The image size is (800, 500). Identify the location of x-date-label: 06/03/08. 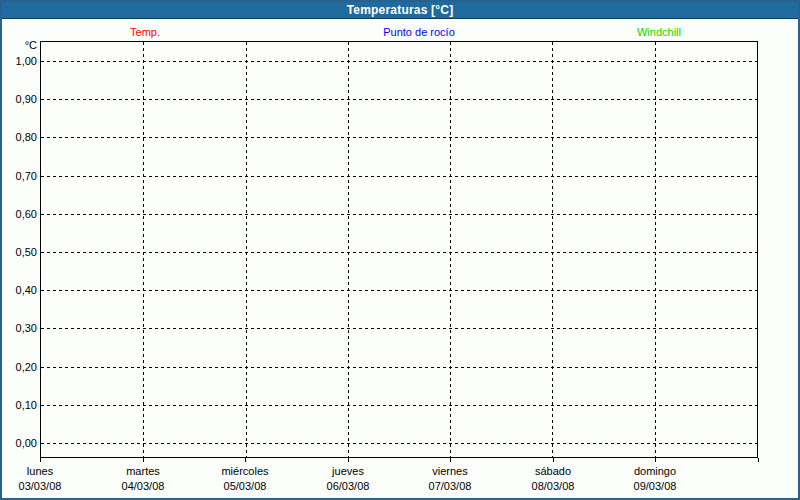
(348, 486).